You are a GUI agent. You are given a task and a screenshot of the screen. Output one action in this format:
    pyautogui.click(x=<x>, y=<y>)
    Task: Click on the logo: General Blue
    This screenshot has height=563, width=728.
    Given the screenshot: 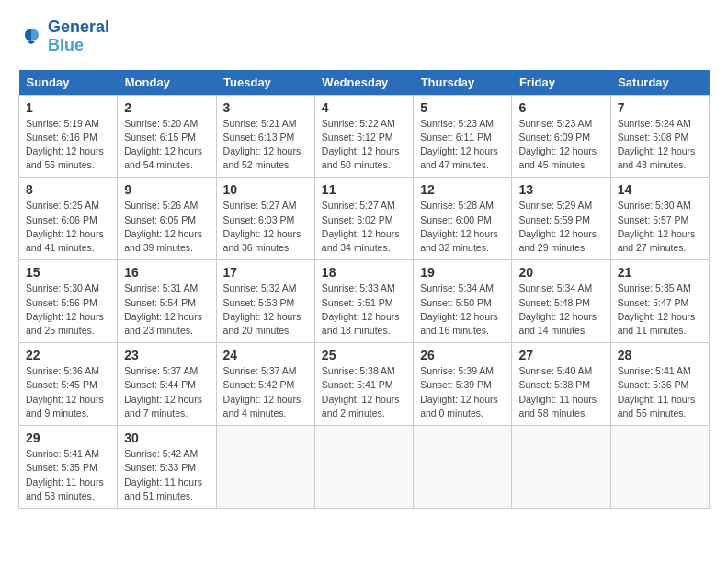 What is the action you would take?
    pyautogui.click(x=64, y=37)
    